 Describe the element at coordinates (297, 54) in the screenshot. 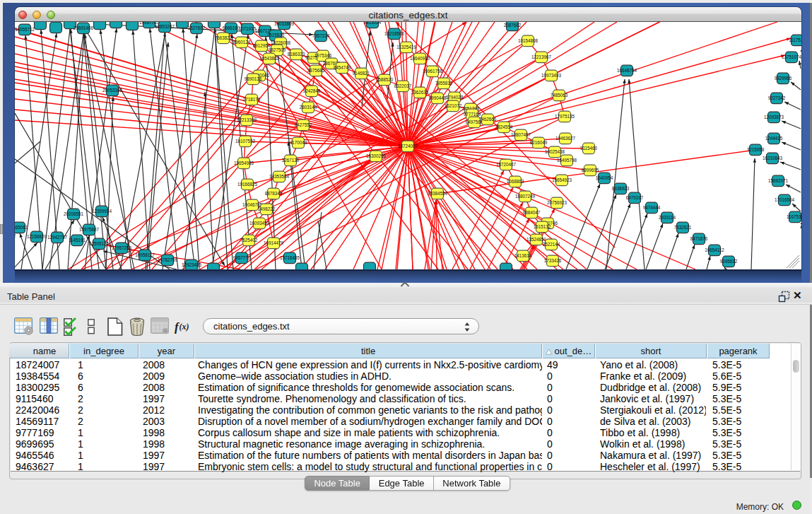

I see `svg-text: 8186323` at that location.